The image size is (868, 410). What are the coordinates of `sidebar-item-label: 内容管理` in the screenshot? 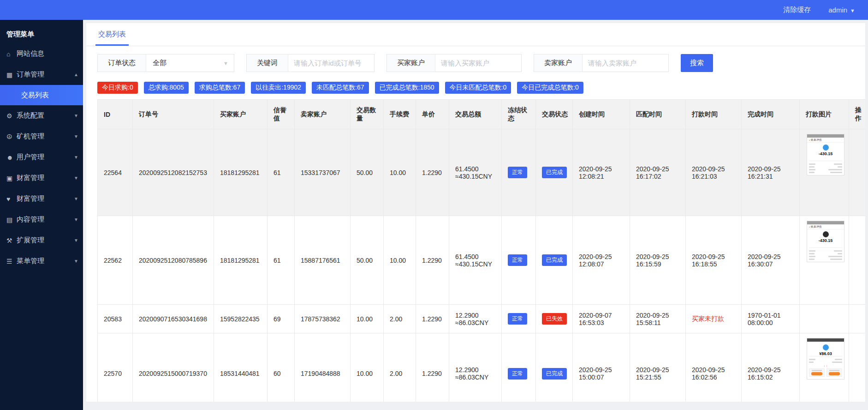 It's located at (45, 220).